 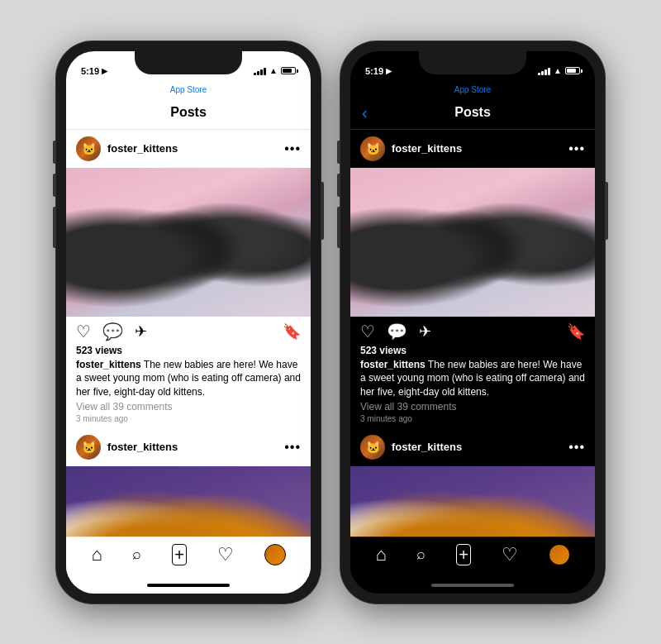 I want to click on more-dots-1-dark: •••, so click(x=577, y=149).